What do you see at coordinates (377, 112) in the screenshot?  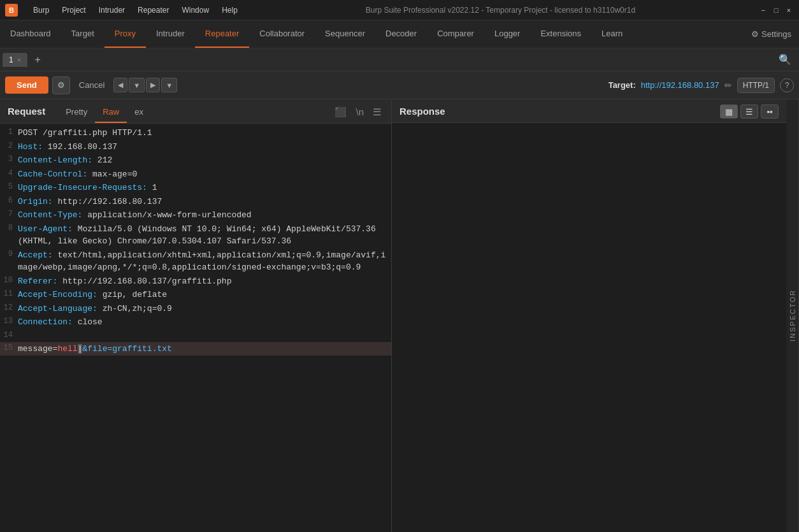 I see `menu-icon: ☰` at bounding box center [377, 112].